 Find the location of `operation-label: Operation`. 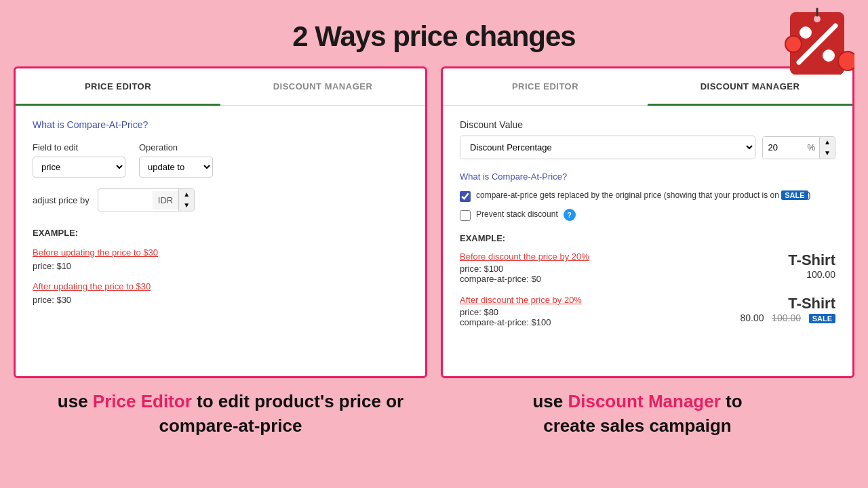

operation-label: Operation is located at coordinates (176, 148).